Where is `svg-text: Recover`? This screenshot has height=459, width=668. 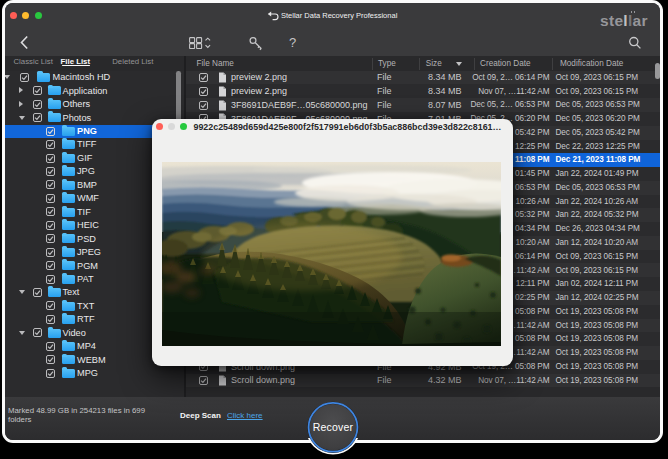 svg-text: Recover is located at coordinates (334, 427).